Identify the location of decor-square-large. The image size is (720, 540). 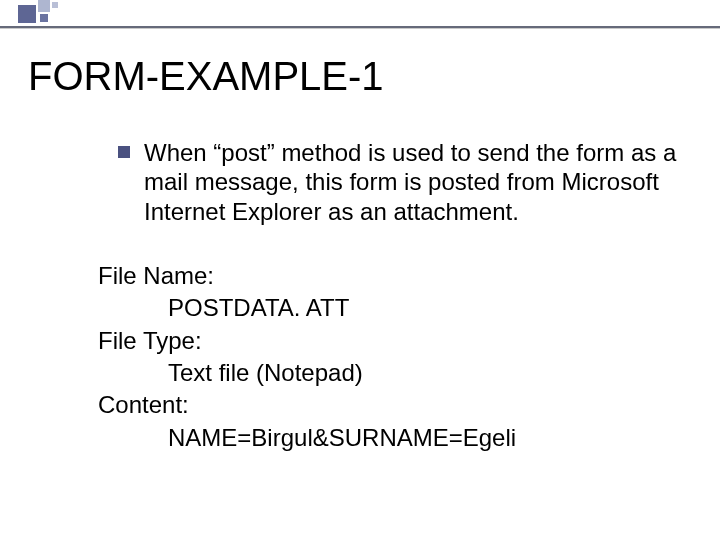
(27, 14).